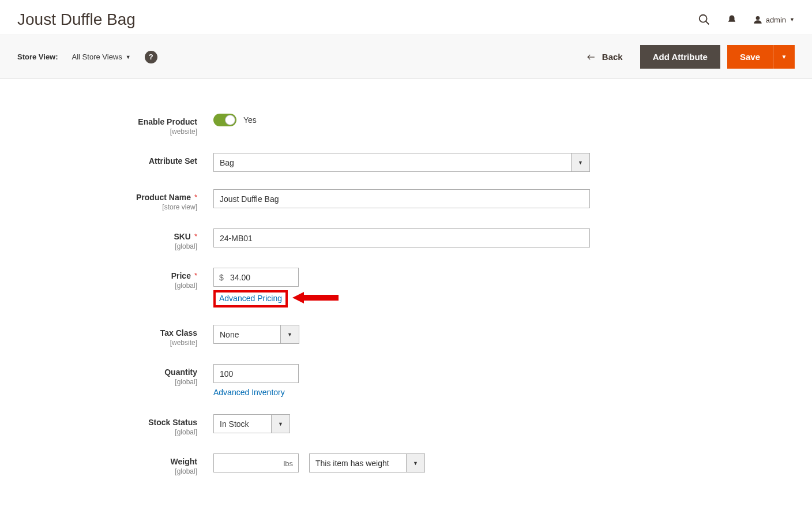 Image resolution: width=812 pixels, height=510 pixels. Describe the element at coordinates (164, 197) in the screenshot. I see `product-name-label: Product Name` at that location.